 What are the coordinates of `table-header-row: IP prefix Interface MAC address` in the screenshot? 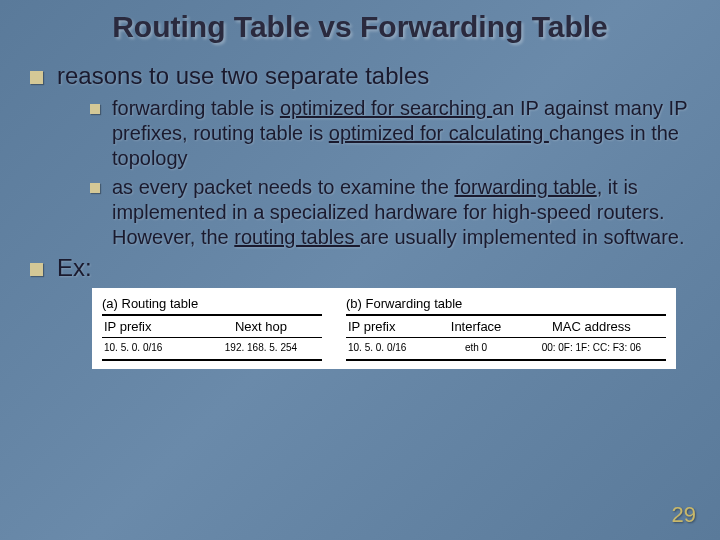 It's located at (506, 326).